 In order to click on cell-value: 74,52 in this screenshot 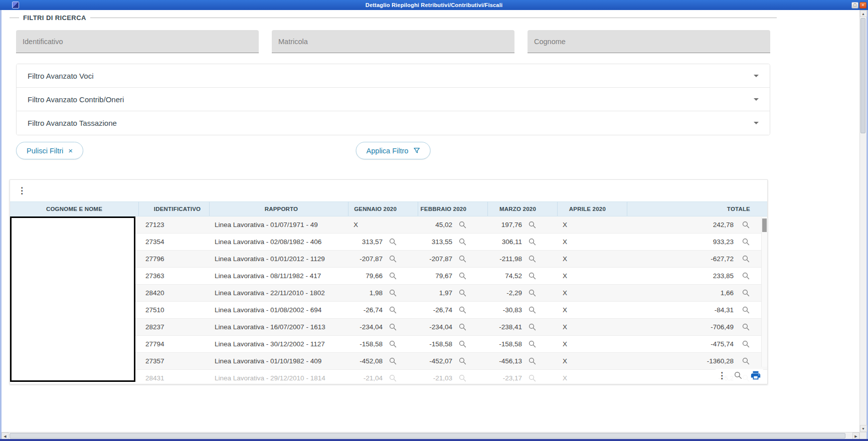, I will do `click(513, 276)`.